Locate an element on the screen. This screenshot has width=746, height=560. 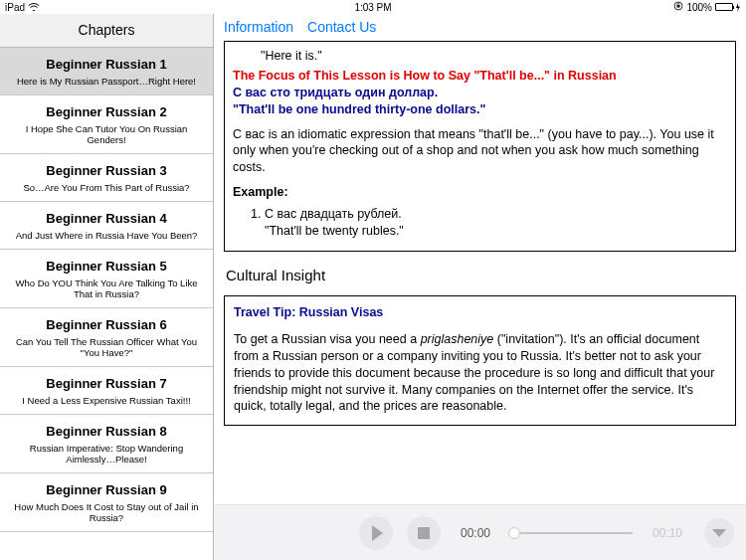
insight-body-pre: To get a Russian visa you need a is located at coordinates (327, 339).